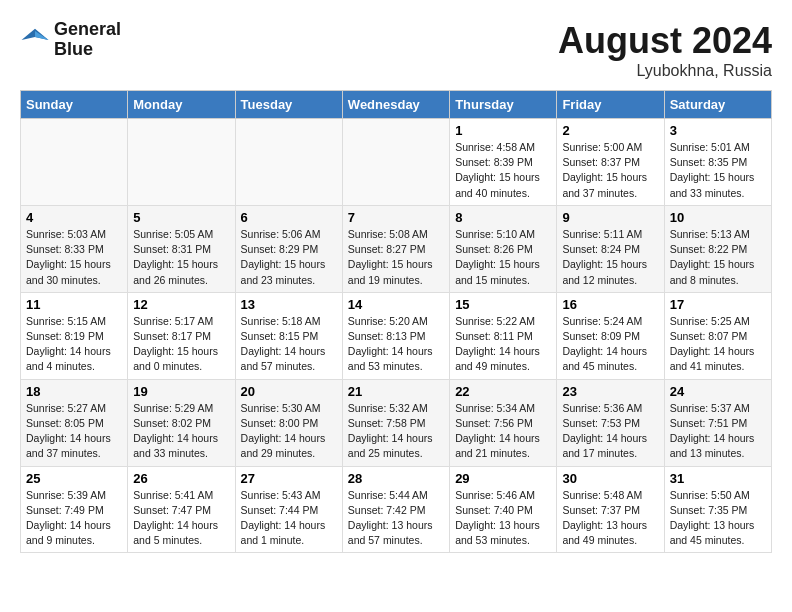  Describe the element at coordinates (504, 510) in the screenshot. I see `calendar-cell: 29Sunrise: 5:46 AMSunset: 7:40 PMDayligh…` at that location.